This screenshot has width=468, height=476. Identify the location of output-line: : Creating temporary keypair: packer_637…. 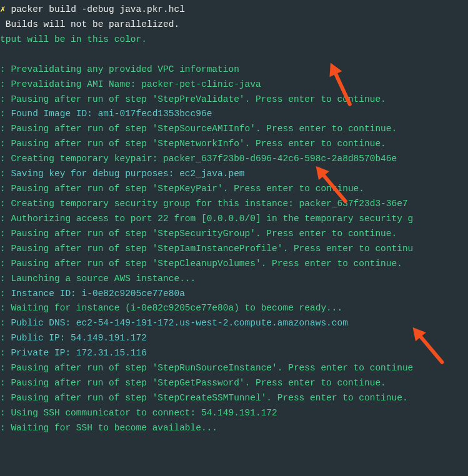
(234, 159).